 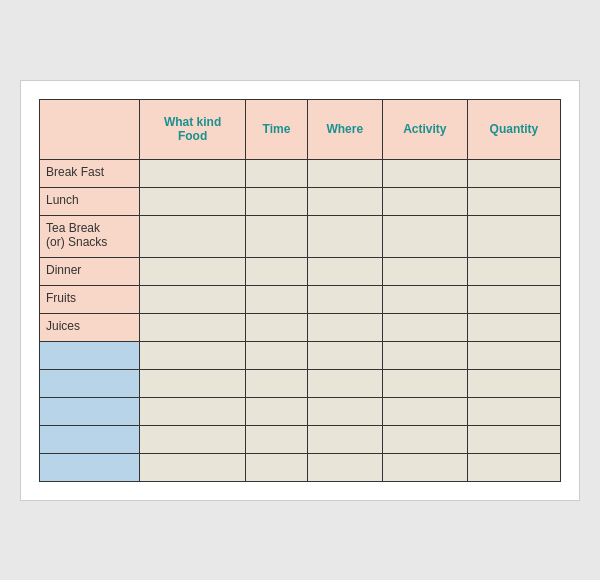 What do you see at coordinates (90, 271) in the screenshot?
I see `row-label-dinner: Dinner` at bounding box center [90, 271].